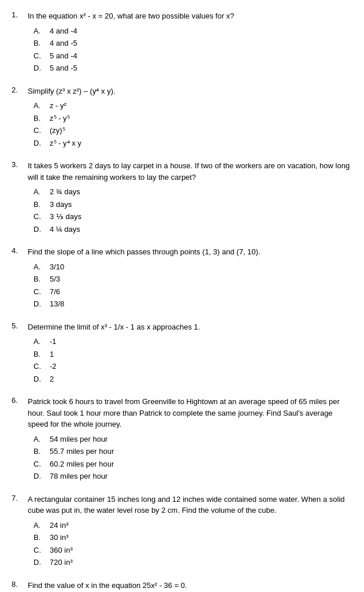 This screenshot has height=592, width=364. Describe the element at coordinates (193, 267) in the screenshot. I see `option-row: A.3/10` at that location.